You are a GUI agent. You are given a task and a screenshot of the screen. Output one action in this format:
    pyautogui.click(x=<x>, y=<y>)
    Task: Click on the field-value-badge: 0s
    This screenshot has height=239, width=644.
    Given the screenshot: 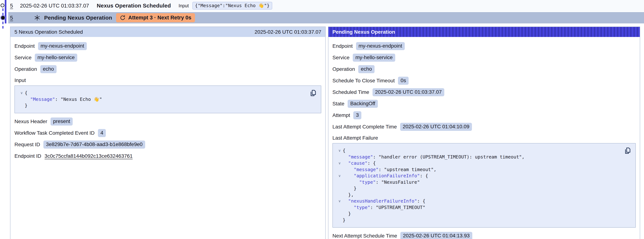 What is the action you would take?
    pyautogui.click(x=403, y=81)
    